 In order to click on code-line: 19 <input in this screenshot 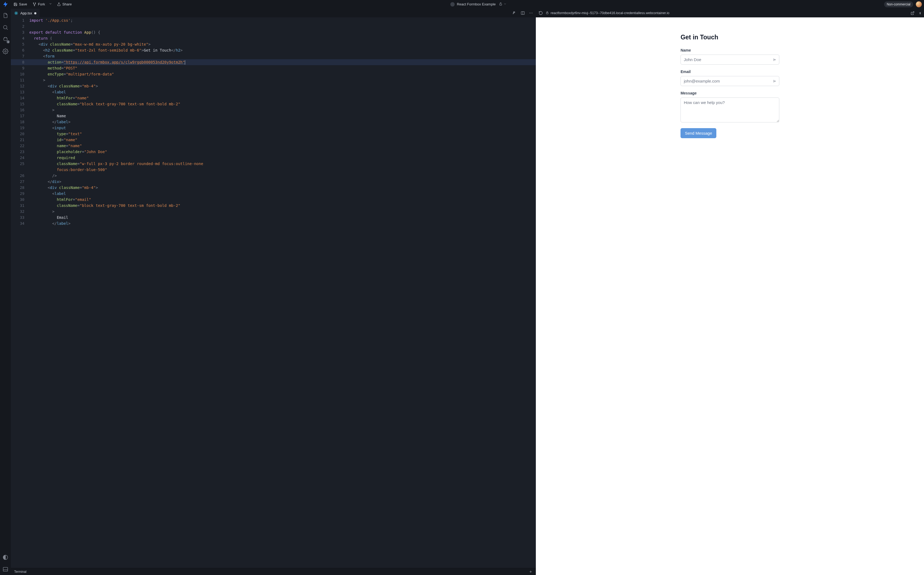, I will do `click(273, 128)`.